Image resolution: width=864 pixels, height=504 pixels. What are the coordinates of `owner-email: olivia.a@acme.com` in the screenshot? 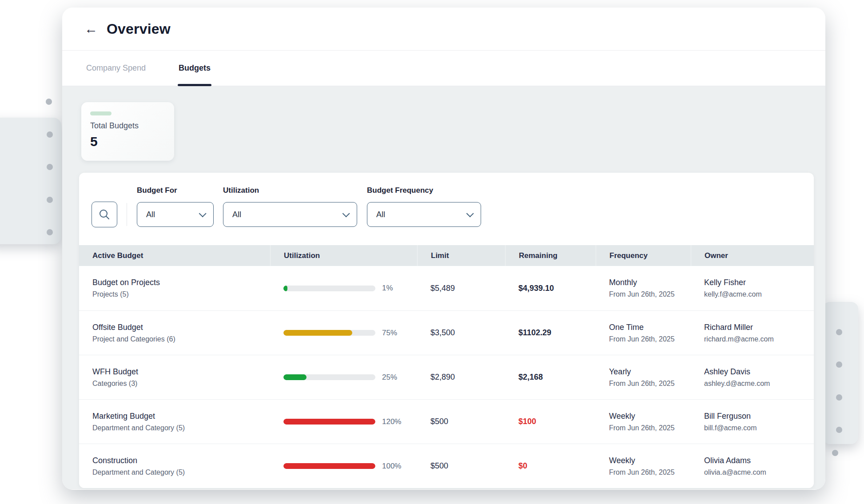 It's located at (759, 472).